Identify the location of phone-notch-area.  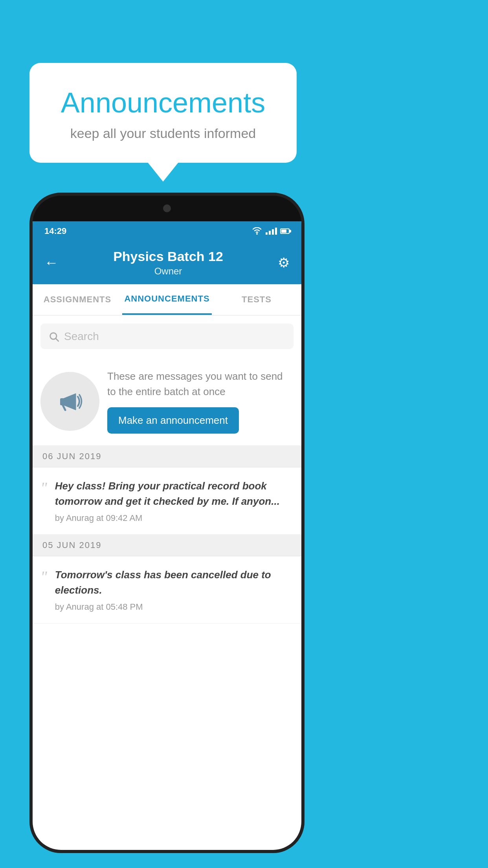
(167, 208).